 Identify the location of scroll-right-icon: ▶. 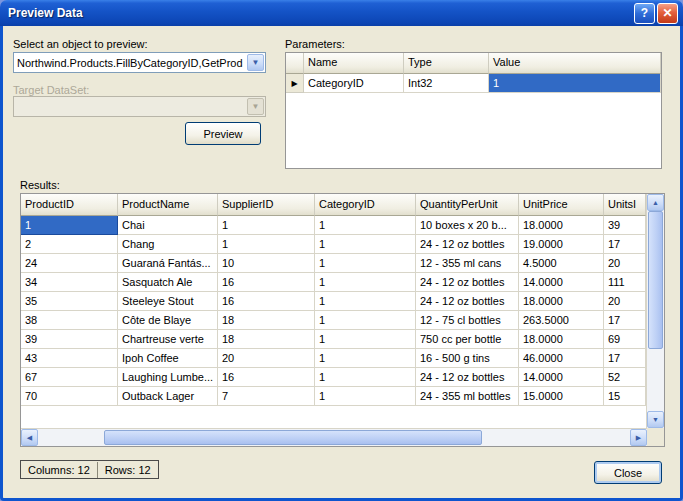
(638, 438).